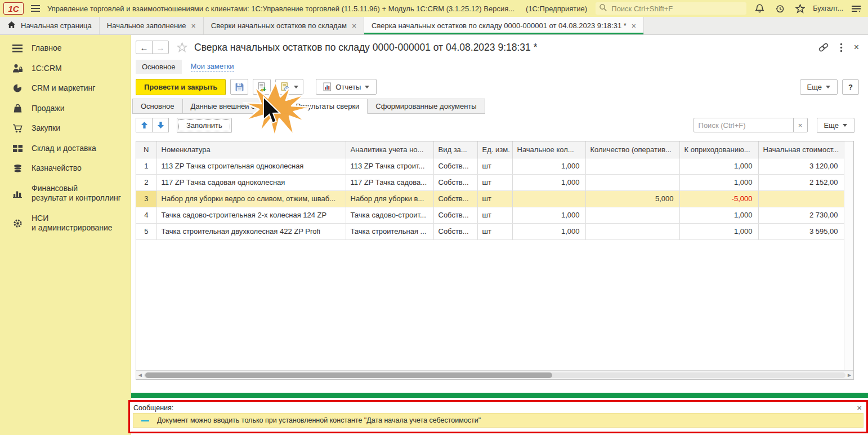  What do you see at coordinates (859, 408) in the screenshot?
I see `messages-close-icon: ×` at bounding box center [859, 408].